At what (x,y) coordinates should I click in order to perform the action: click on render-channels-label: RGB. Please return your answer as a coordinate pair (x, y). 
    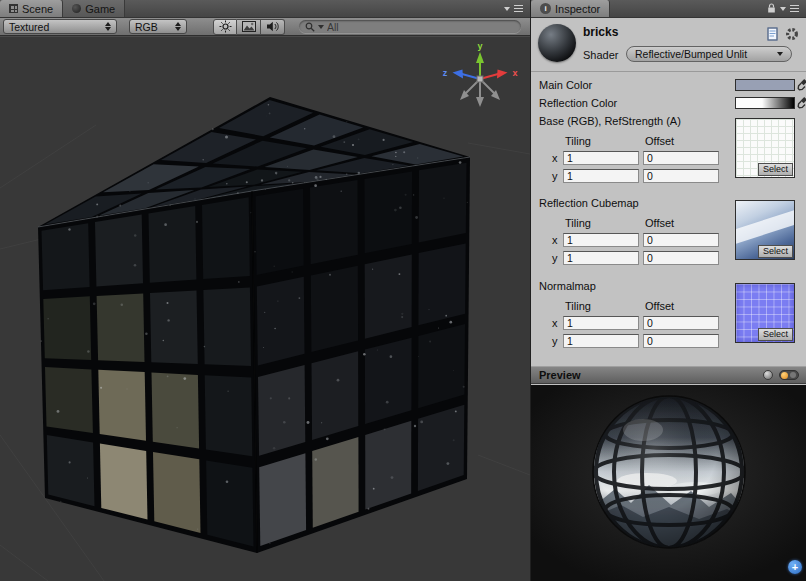
    Looking at the image, I should click on (146, 27).